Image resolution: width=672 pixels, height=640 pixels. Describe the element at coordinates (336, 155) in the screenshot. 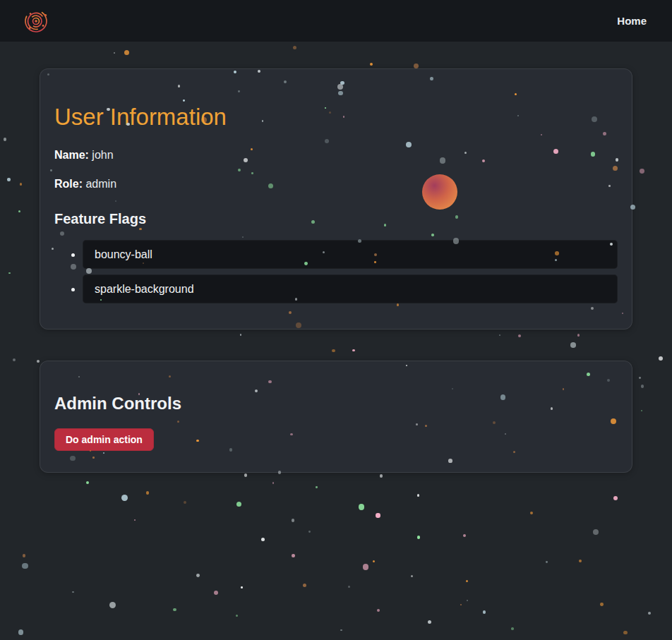

I see `name-line: Name: john` at that location.